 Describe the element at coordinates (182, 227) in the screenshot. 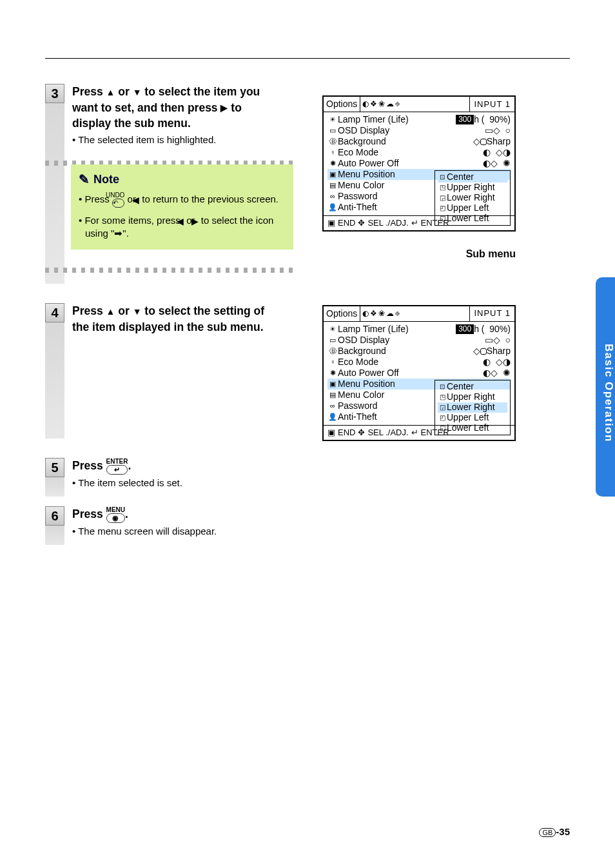

I see `note-bullet-2: • For some items, press ◀ or ▶ to select…` at that location.